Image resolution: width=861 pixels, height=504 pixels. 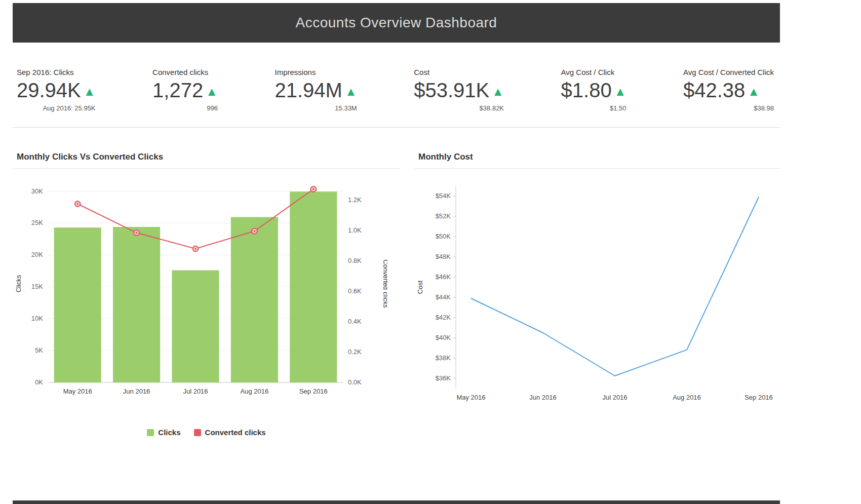 I want to click on kpi-previous-value: 15.33M, so click(x=316, y=108).